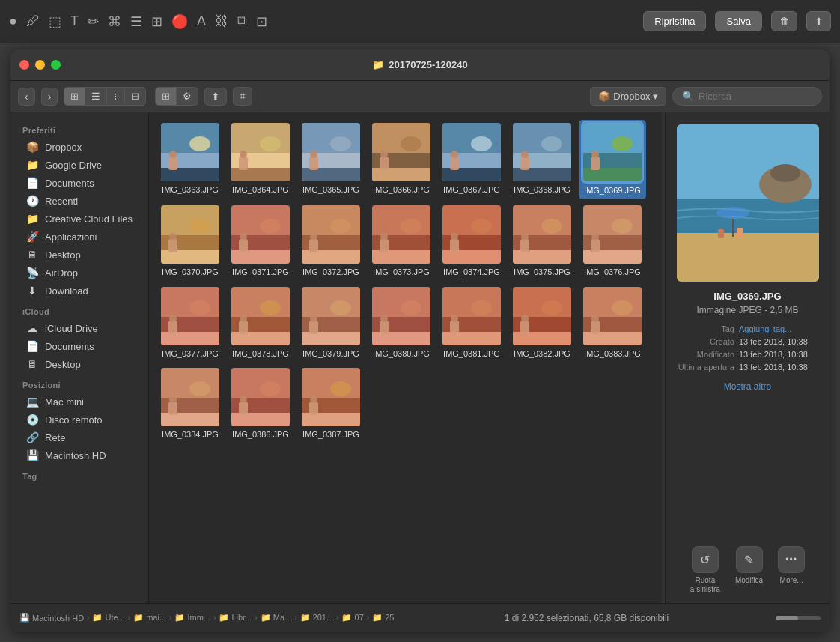 The image size is (840, 642). Describe the element at coordinates (383, 617) in the screenshot. I see `bc-25: 📁 25` at that location.